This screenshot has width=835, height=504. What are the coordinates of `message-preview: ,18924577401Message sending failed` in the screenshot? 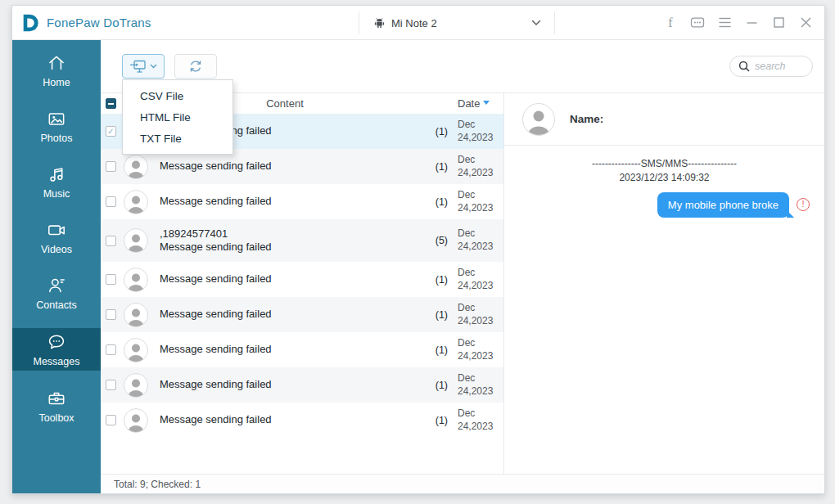 It's located at (283, 241).